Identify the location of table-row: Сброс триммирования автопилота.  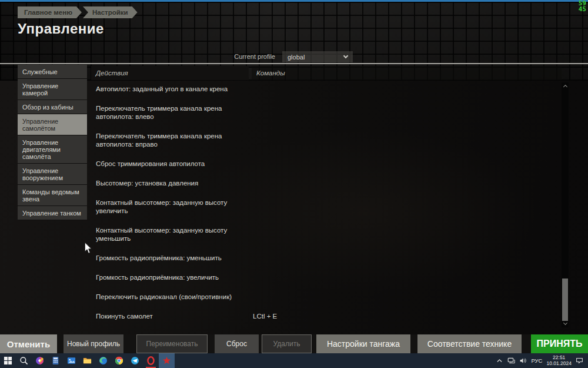
(325, 164).